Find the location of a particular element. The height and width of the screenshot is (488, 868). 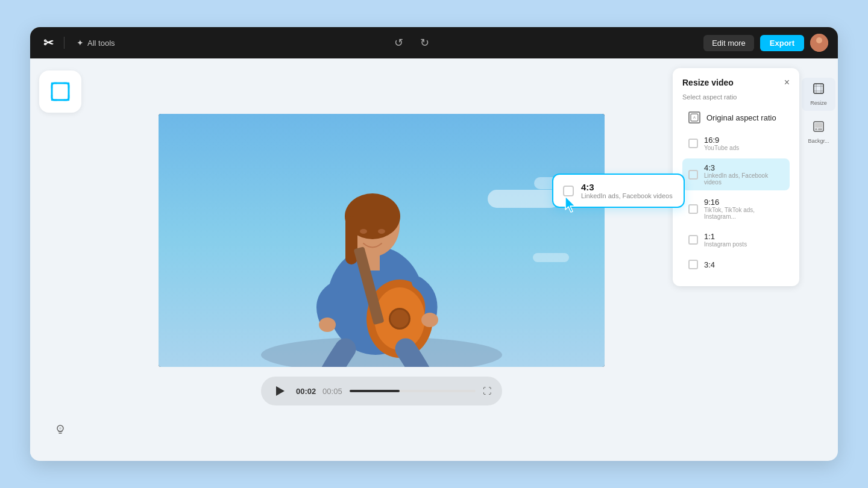

aspect-option-3-4: 3:4 is located at coordinates (736, 264).